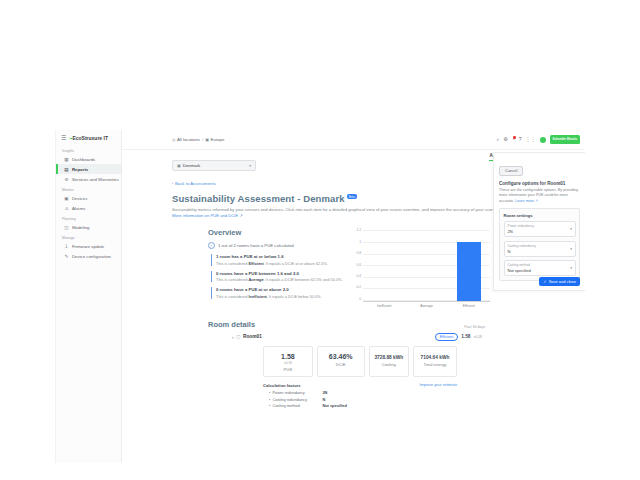 The image size is (640, 480). What do you see at coordinates (278, 246) in the screenshot?
I see `overview-summary-row: ✓ 1 out of 2 rooms have a PUE calculated` at bounding box center [278, 246].